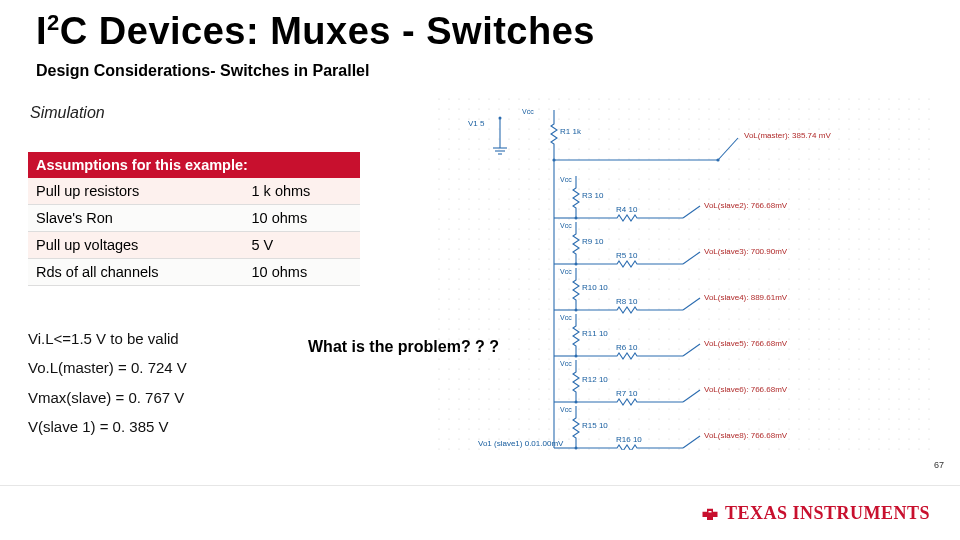 This screenshot has width=960, height=540. Describe the element at coordinates (194, 246) in the screenshot. I see `table-row: Pull up voltages5 V` at that location.